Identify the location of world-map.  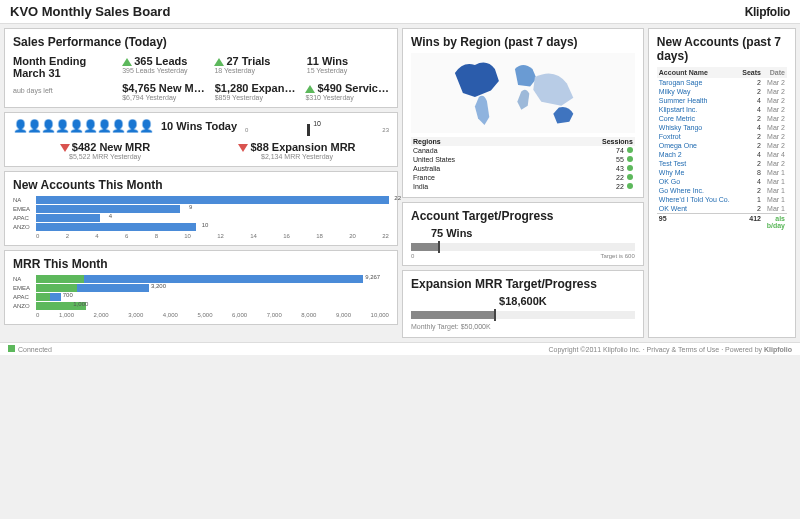
(523, 93).